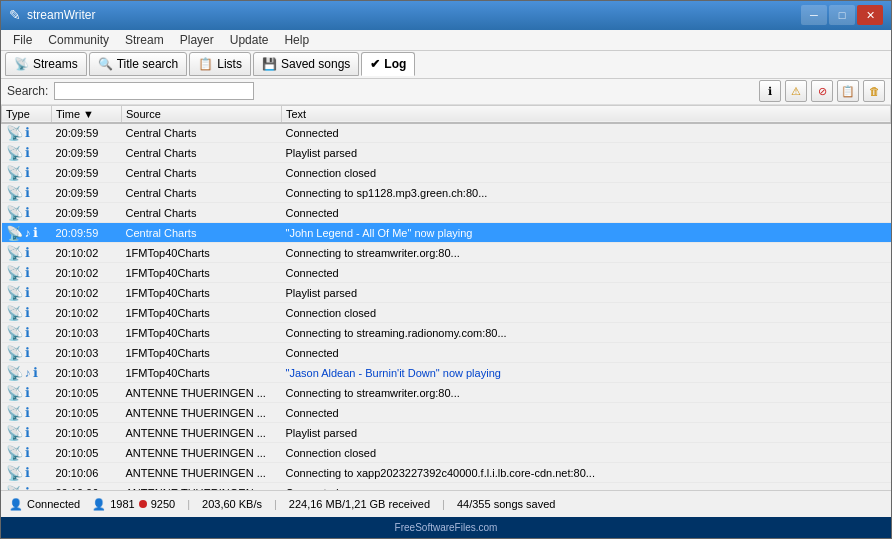 This screenshot has width=892, height=539. I want to click on menu-bar: File Community Stream Player Update Help, so click(446, 40).